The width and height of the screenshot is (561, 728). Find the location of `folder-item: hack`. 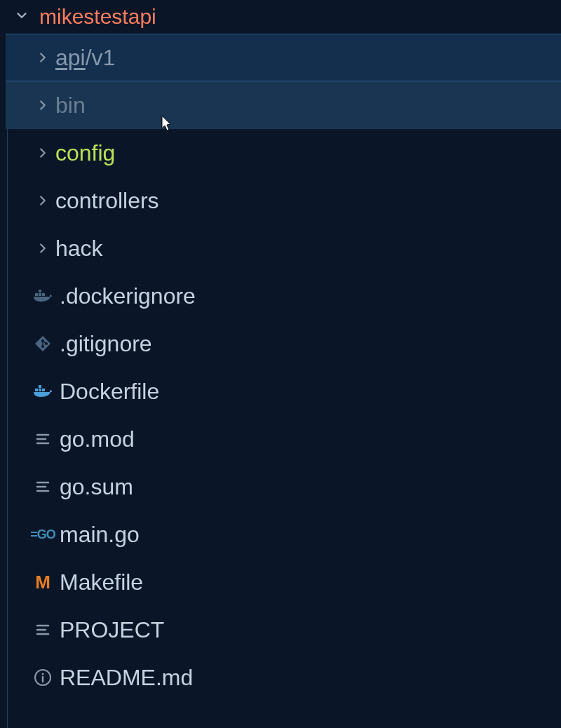

folder-item: hack is located at coordinates (283, 248).